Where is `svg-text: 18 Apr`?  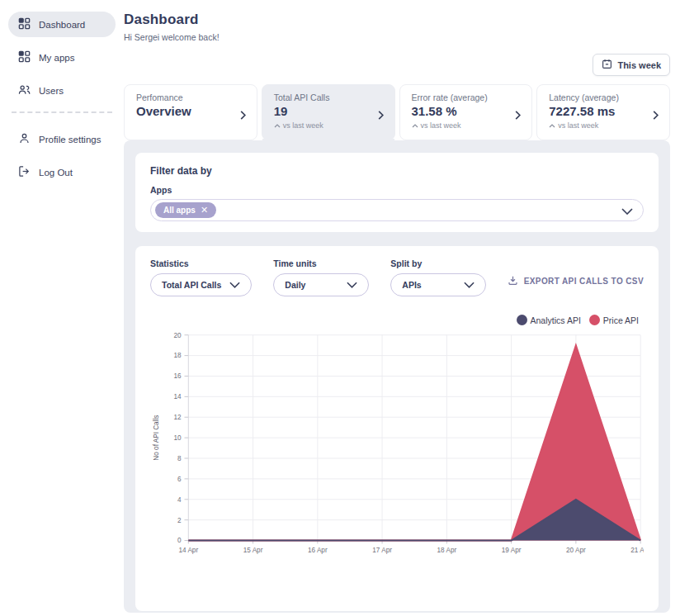
svg-text: 18 Apr is located at coordinates (447, 550).